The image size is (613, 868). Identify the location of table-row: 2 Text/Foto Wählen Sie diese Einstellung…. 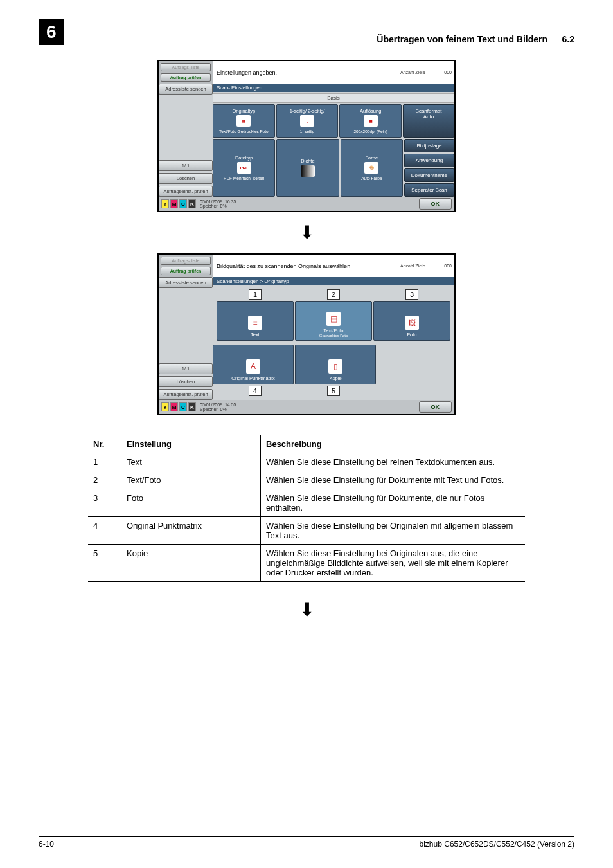
(306, 480).